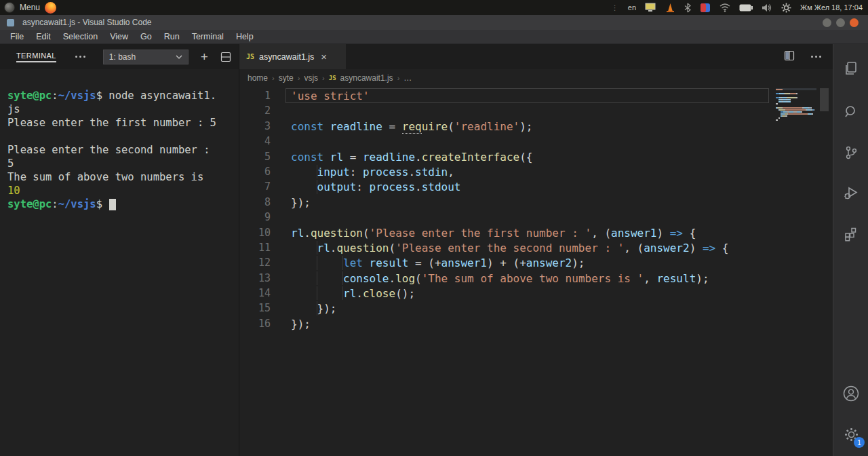 This screenshot has width=868, height=456. I want to click on app-tray-icon, so click(705, 8).